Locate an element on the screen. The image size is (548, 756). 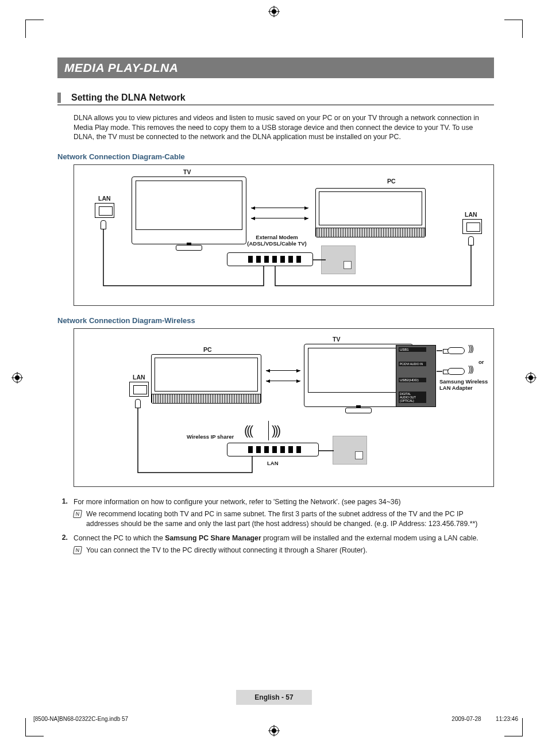
heading-accent-bar is located at coordinates (59, 98).